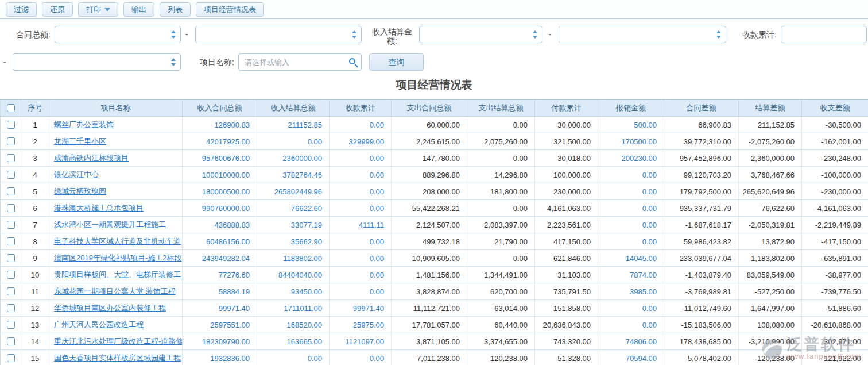  Describe the element at coordinates (220, 159) in the screenshot. I see `amount-link-cell: 957600676.00` at that location.